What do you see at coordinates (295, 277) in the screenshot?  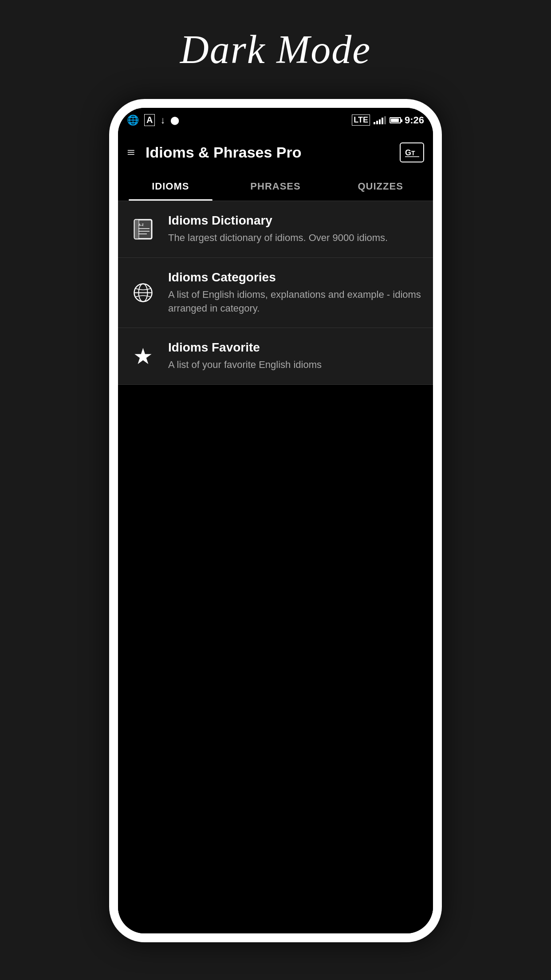 I see `idioms-categories-title: Idioms Categories` at bounding box center [295, 277].